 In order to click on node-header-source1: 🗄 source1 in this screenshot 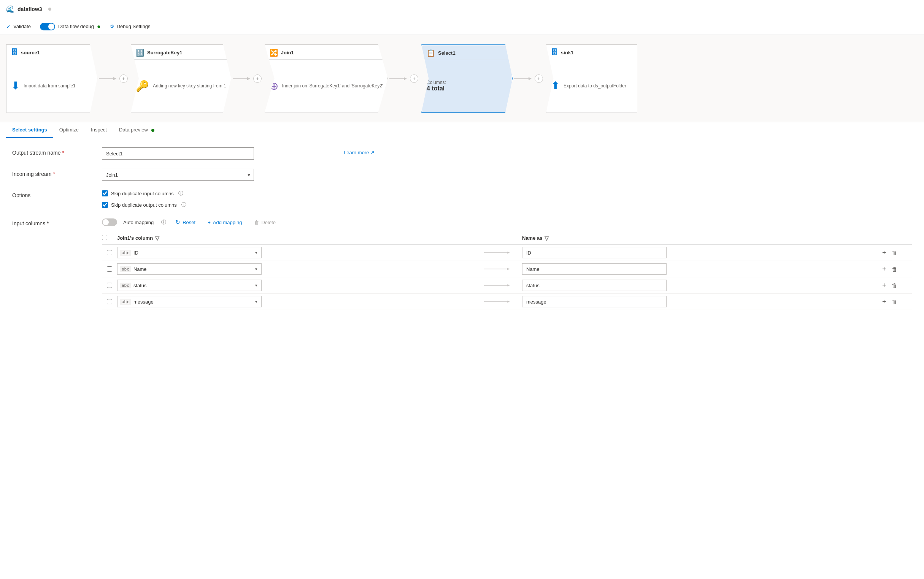, I will do `click(52, 52)`.